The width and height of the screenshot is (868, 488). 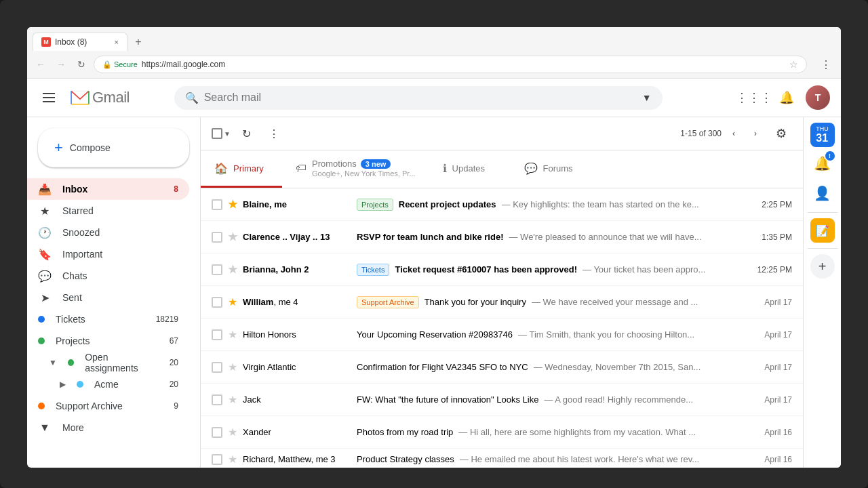 What do you see at coordinates (822, 129) in the screenshot?
I see `calendar-day: THU` at bounding box center [822, 129].